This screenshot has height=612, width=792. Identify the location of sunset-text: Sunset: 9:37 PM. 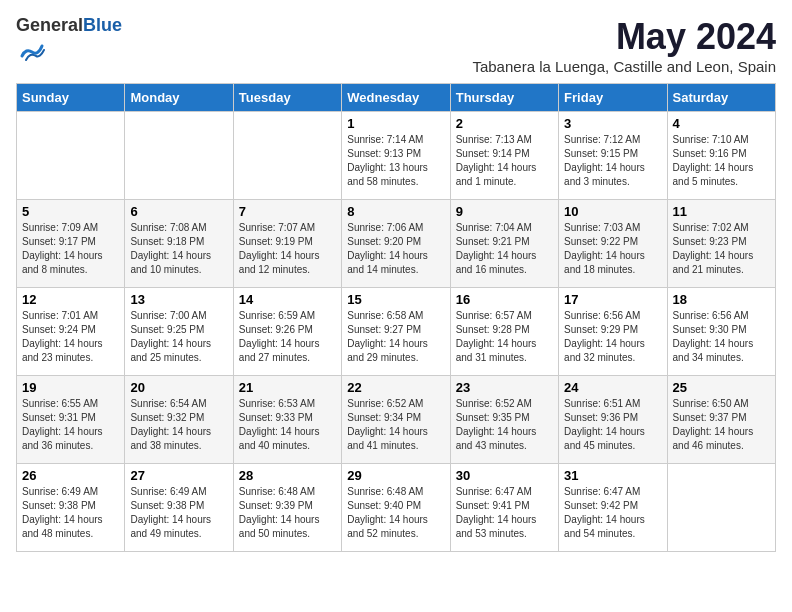
(710, 418).